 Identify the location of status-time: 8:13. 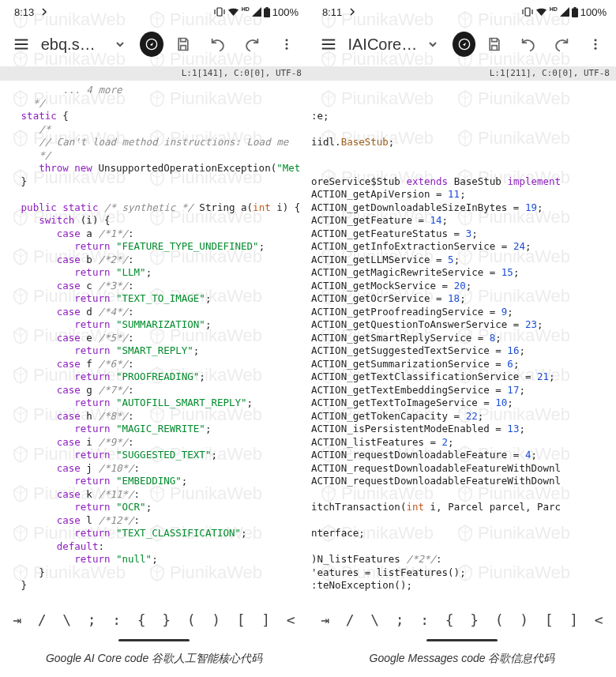
(24, 13).